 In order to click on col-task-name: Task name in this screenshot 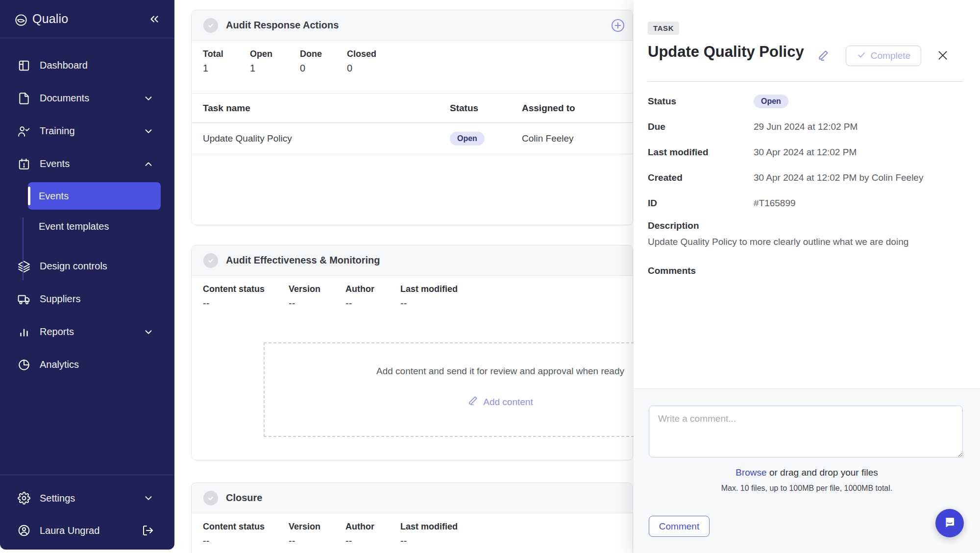, I will do `click(326, 108)`.